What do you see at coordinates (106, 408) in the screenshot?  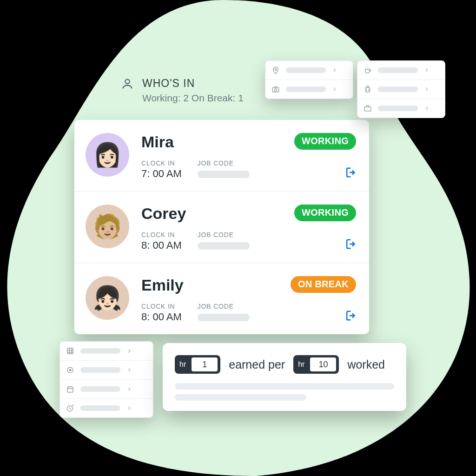 I see `popover-item-add-time` at bounding box center [106, 408].